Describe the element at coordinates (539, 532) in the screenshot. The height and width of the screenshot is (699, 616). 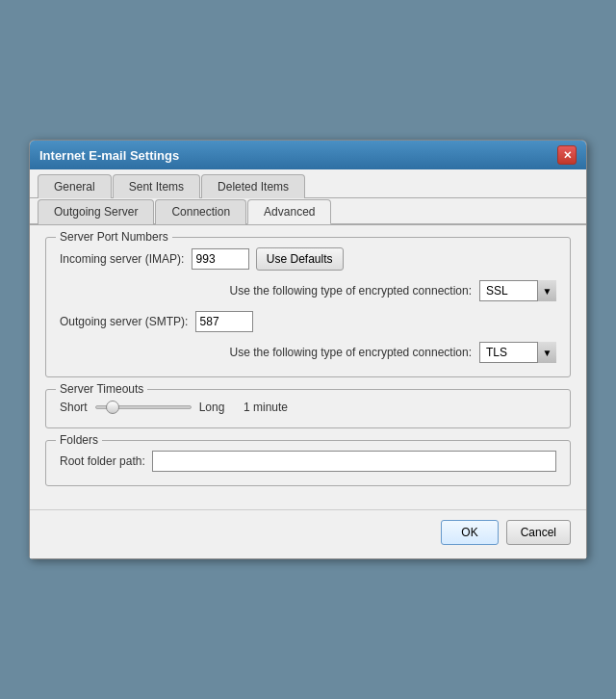
I see `cancel-button: Cancel` at that location.